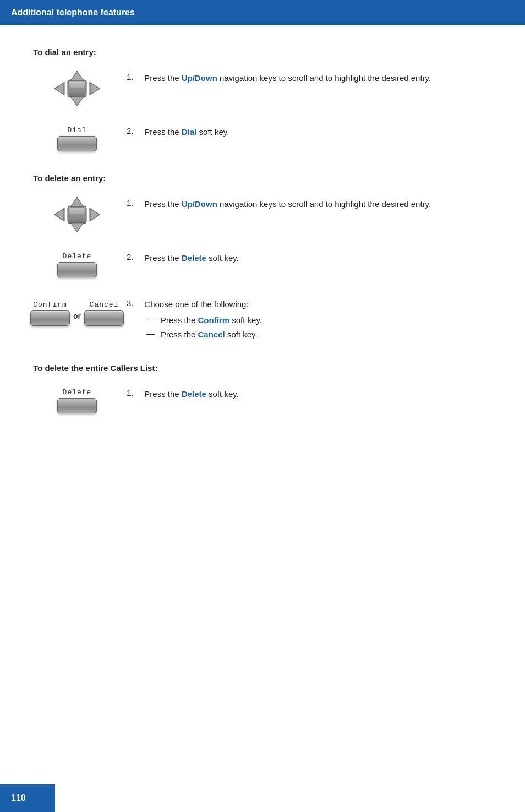  I want to click on delete-all-softkey: Delete, so click(77, 401).